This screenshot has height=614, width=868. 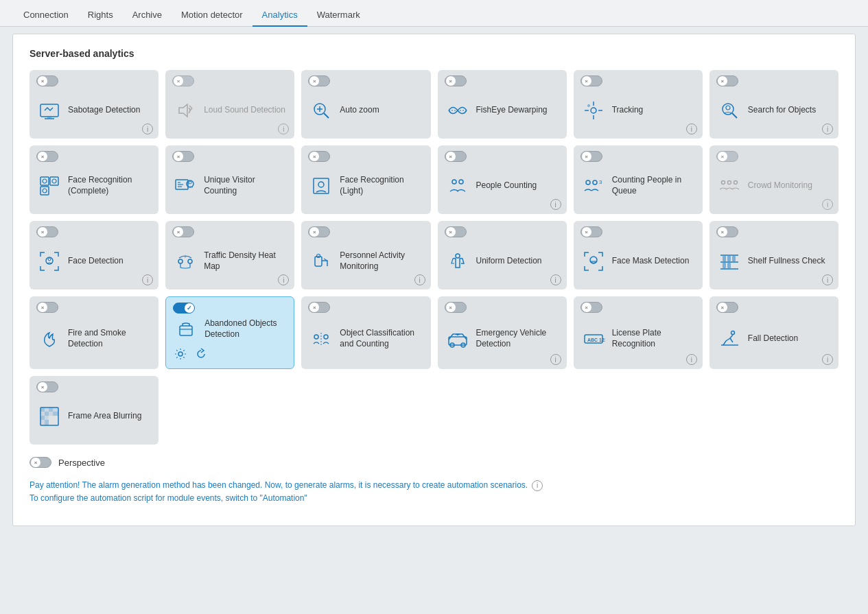 I want to click on toggle-knob-loud-sound: ×, so click(x=178, y=81).